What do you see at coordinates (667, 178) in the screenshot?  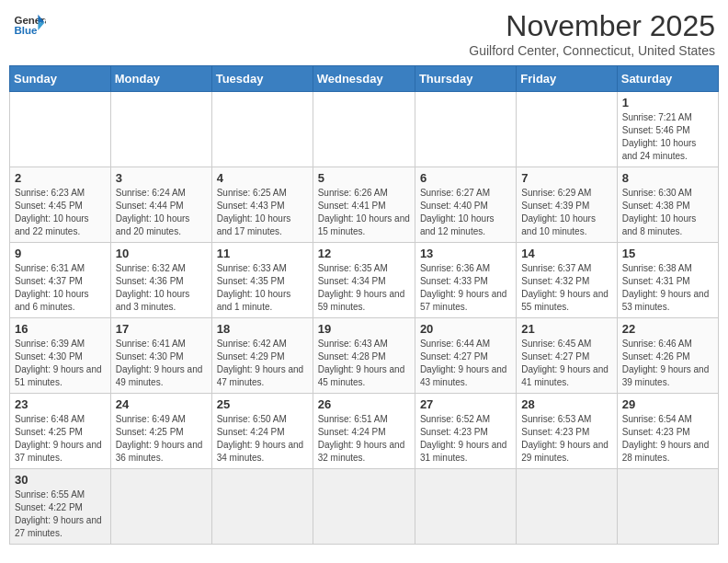 I see `day-number: 8` at bounding box center [667, 178].